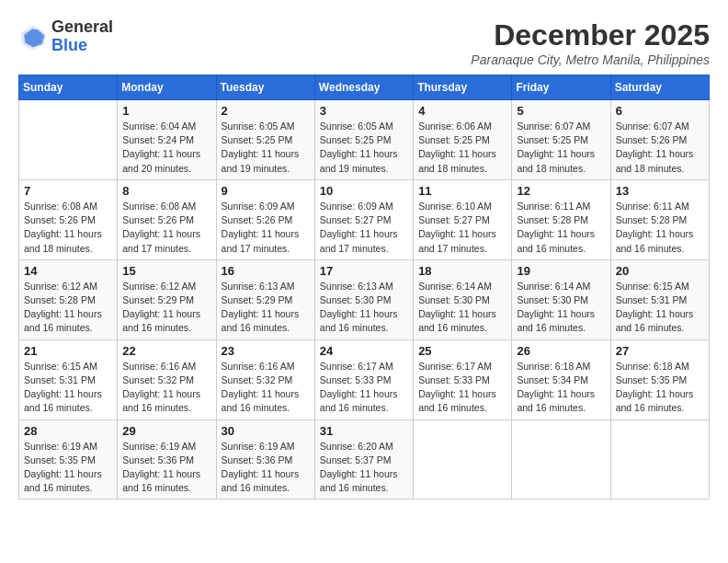 Image resolution: width=728 pixels, height=563 pixels. I want to click on day-number: 9, so click(266, 191).